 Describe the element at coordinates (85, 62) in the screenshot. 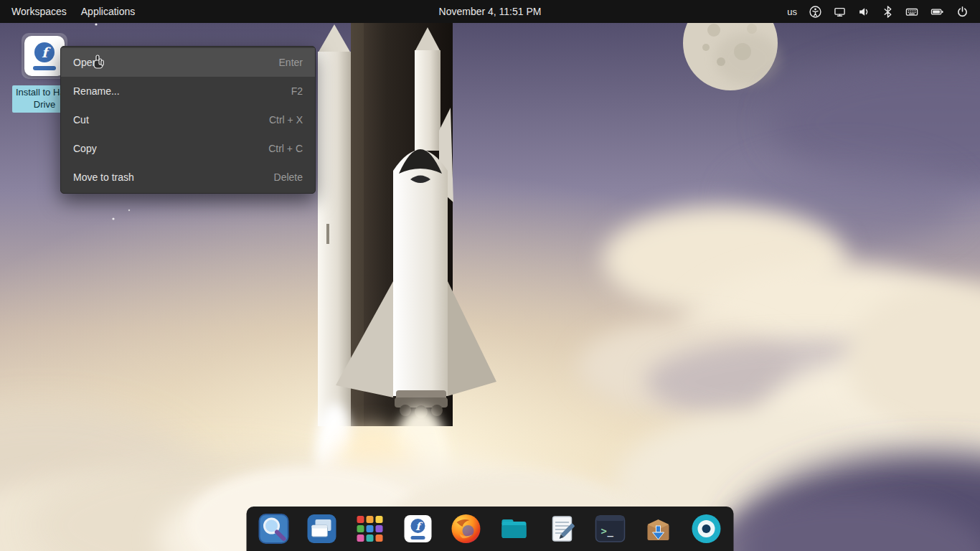

I see `menu-item-label: Open` at that location.